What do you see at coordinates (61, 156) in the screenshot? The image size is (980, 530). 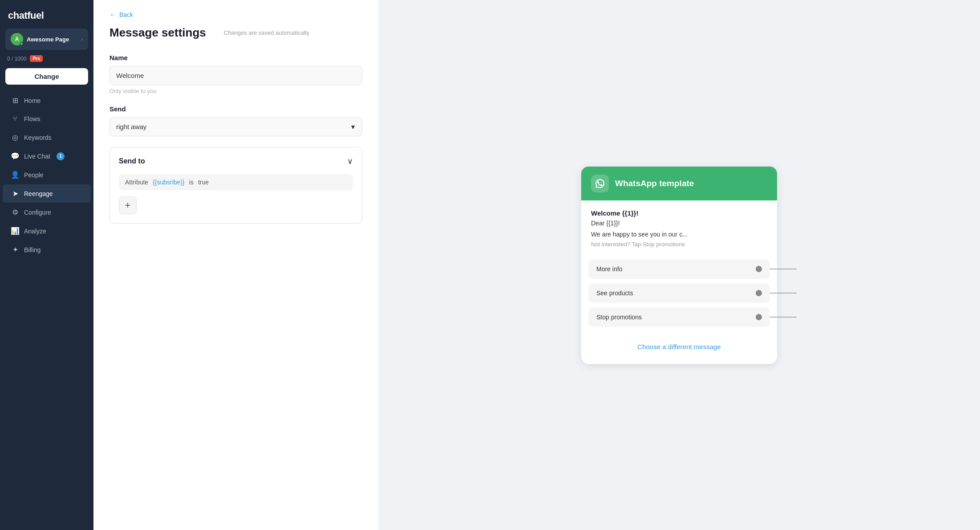 I see `live-chat-badge: 1` at bounding box center [61, 156].